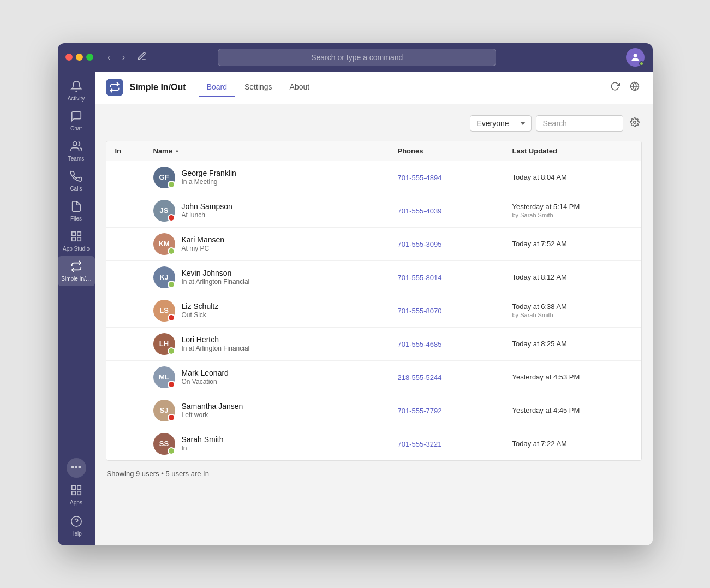 Image resolution: width=710 pixels, height=588 pixels. What do you see at coordinates (273, 177) in the screenshot?
I see `user-cell: GF George Franklin In a Meeting` at bounding box center [273, 177].